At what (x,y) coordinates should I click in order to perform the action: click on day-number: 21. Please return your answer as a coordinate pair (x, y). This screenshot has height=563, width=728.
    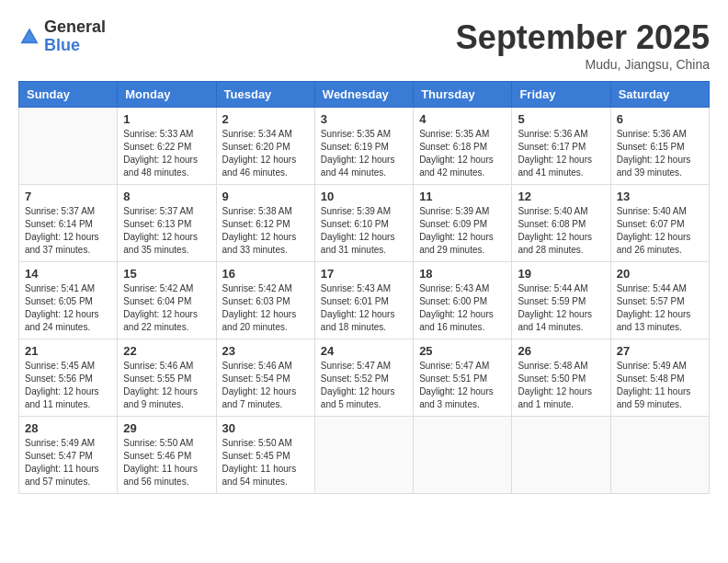
    Looking at the image, I should click on (68, 351).